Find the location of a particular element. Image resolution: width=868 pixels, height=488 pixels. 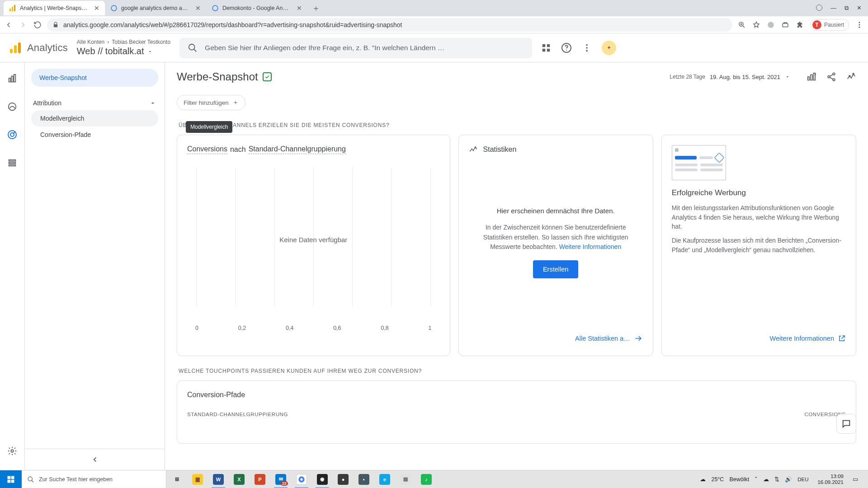

app-search: Geben Sie hier Ihr Anliegen oder Ihre Fr… is located at coordinates (356, 48).